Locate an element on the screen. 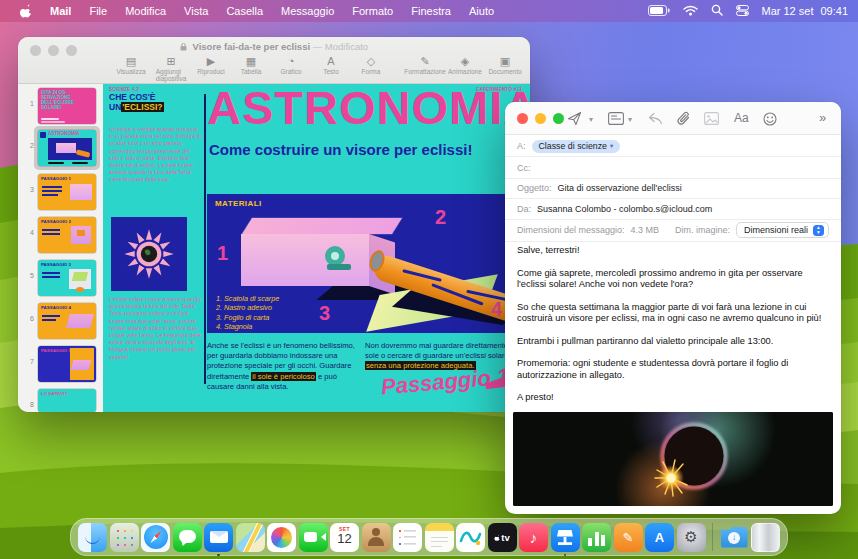 The height and width of the screenshot is (559, 858). from-field: Da: Susanna Colombo - colombo.s@icloud.c… is located at coordinates (673, 210).